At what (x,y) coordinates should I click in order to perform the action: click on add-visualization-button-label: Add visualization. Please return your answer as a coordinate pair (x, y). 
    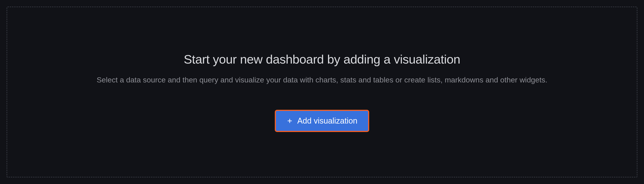
    Looking at the image, I should click on (328, 121).